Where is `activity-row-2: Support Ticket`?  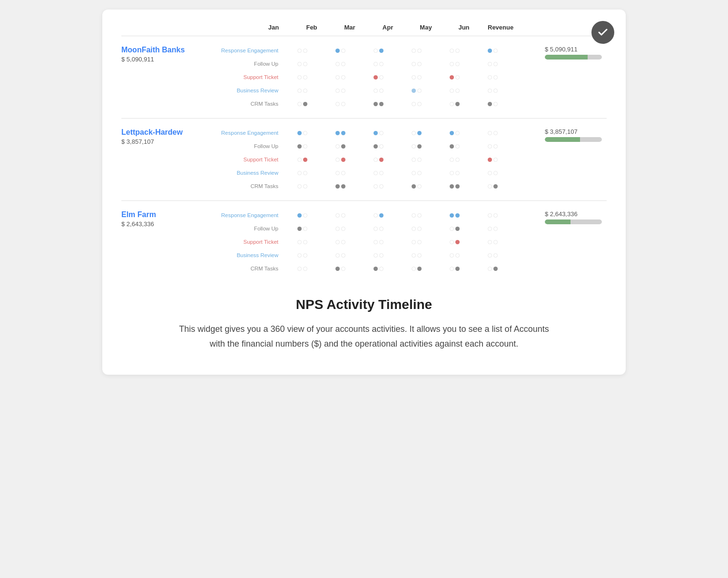
activity-row-2: Support Ticket is located at coordinates (378, 159).